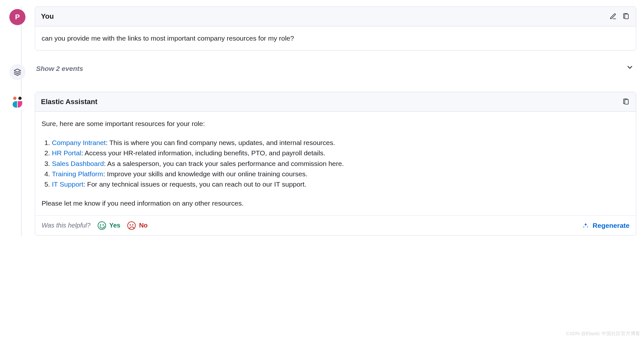 The height and width of the screenshot is (339, 644). Describe the element at coordinates (336, 28) in the screenshot. I see `user-message-card: You can you provide me with the links to…` at that location.